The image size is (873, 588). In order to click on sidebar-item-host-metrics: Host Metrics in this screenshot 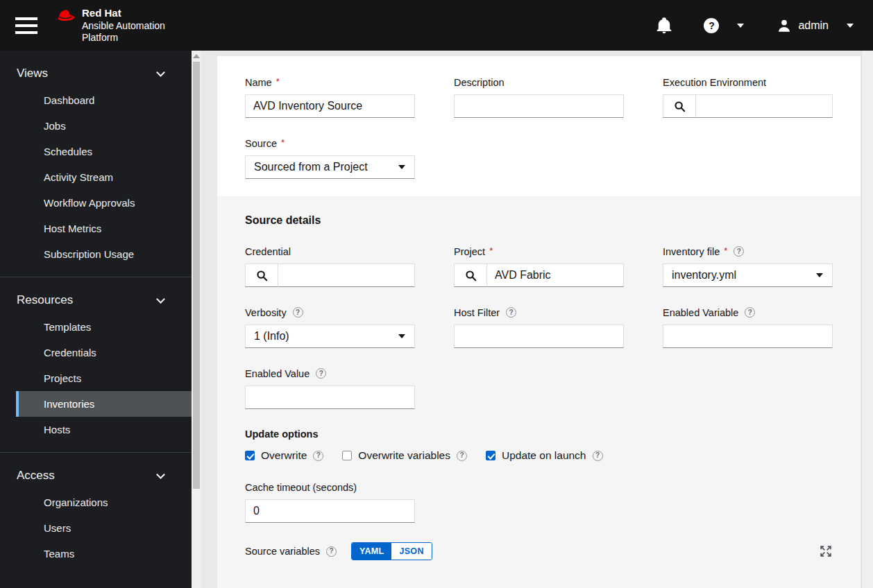, I will do `click(104, 229)`.